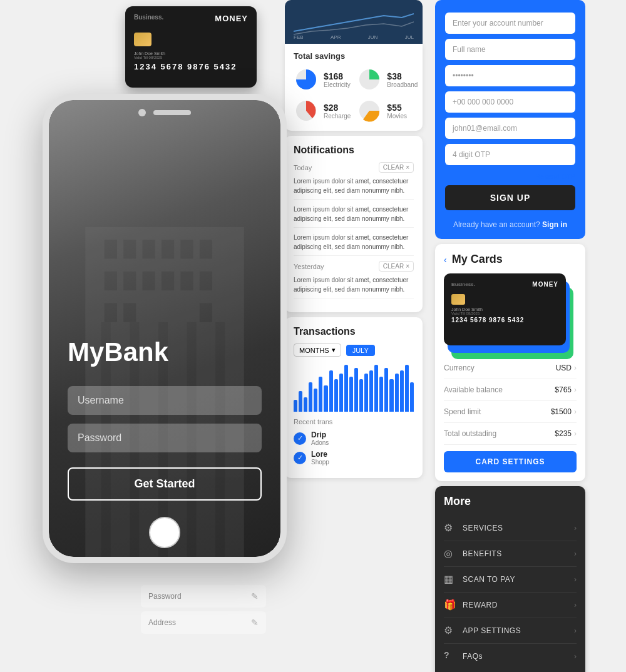 Image resolution: width=626 pixels, height=672 pixels. I want to click on month-jun: JUN, so click(373, 38).